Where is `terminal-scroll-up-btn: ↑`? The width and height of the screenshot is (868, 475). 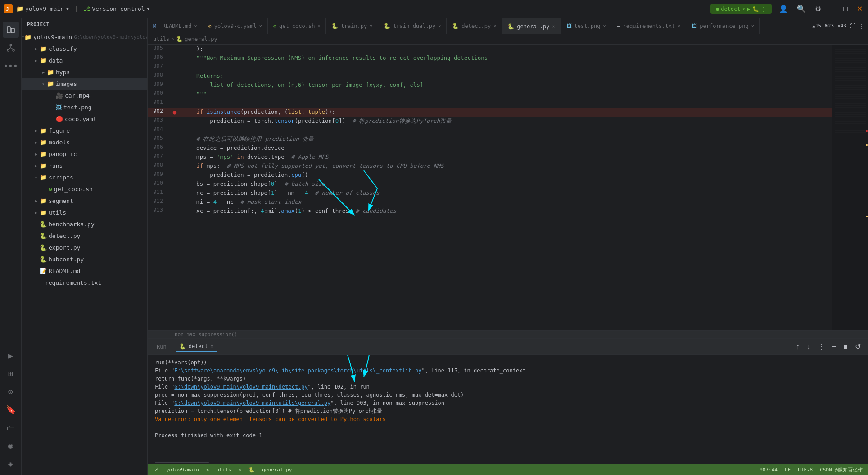
terminal-scroll-up-btn: ↑ is located at coordinates (798, 347).